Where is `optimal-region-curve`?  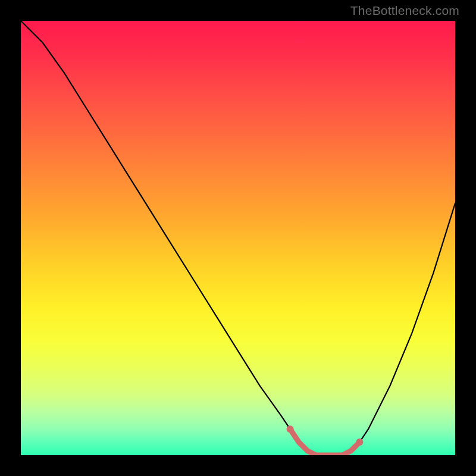
optimal-region-curve is located at coordinates (325, 442).